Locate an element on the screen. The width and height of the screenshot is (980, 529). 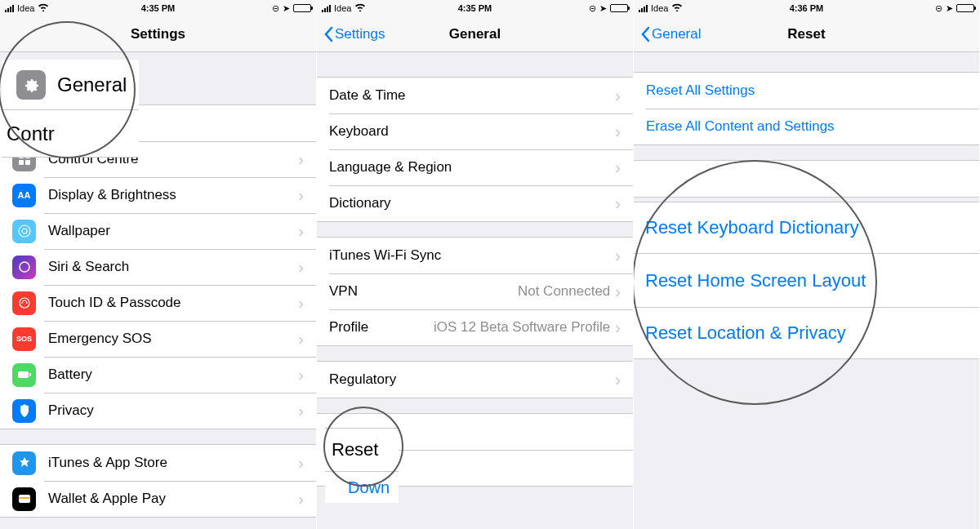
row-label: Reset All Settings is located at coordinates (701, 91).